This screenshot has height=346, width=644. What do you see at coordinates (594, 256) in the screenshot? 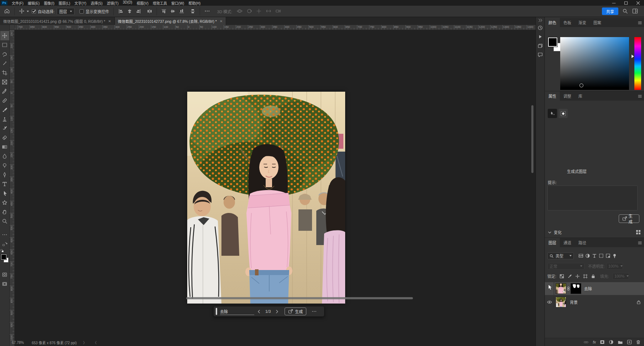
I see `filter-type-layers-icon` at bounding box center [594, 256].